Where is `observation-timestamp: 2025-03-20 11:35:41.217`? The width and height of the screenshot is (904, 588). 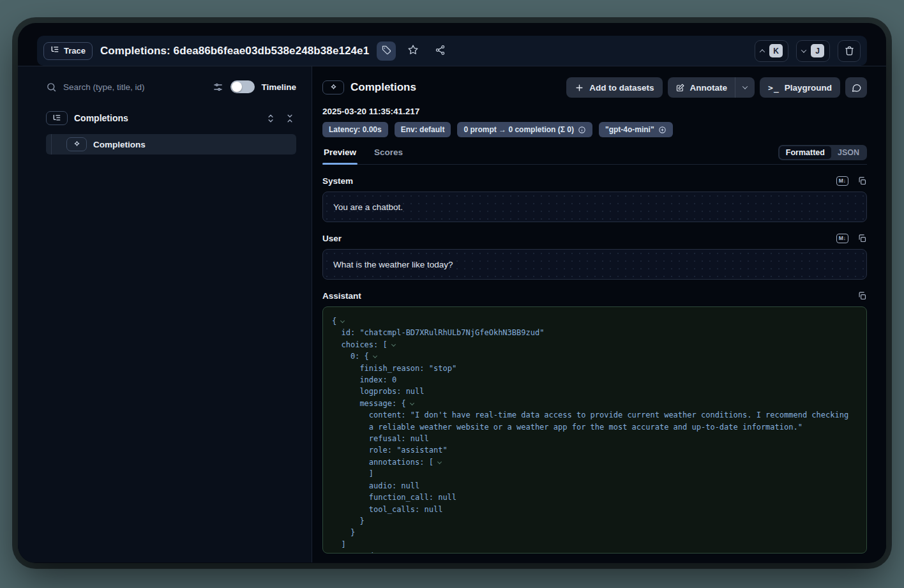
observation-timestamp: 2025-03-20 11:35:41.217 is located at coordinates (595, 111).